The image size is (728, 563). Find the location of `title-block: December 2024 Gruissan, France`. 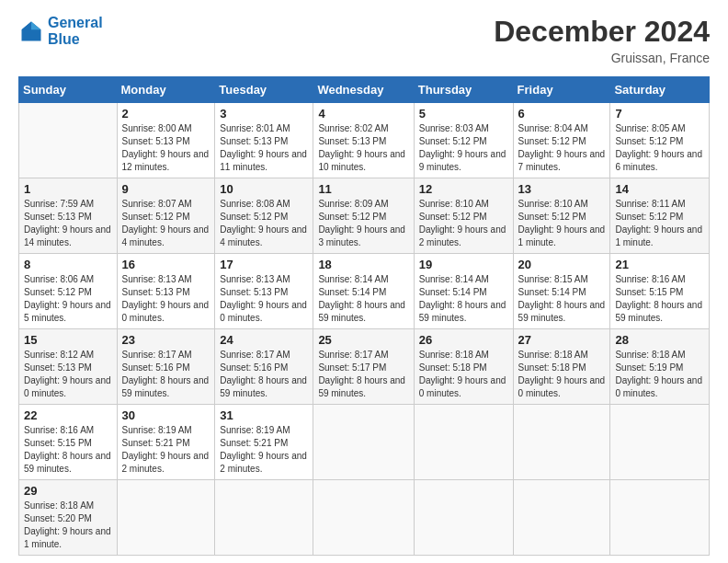

title-block: December 2024 Gruissan, France is located at coordinates (601, 40).